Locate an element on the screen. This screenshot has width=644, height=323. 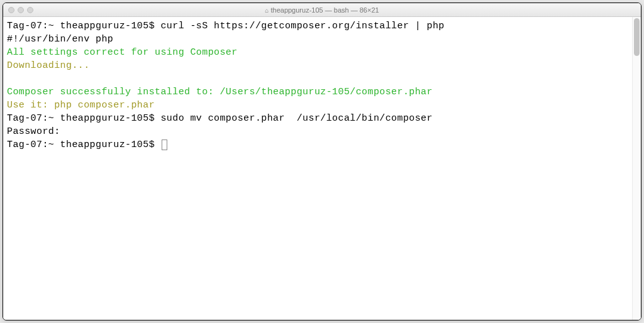
terminal-line: Tag-07:~ theappguruz-105$ curl -sS https… is located at coordinates (322, 26).